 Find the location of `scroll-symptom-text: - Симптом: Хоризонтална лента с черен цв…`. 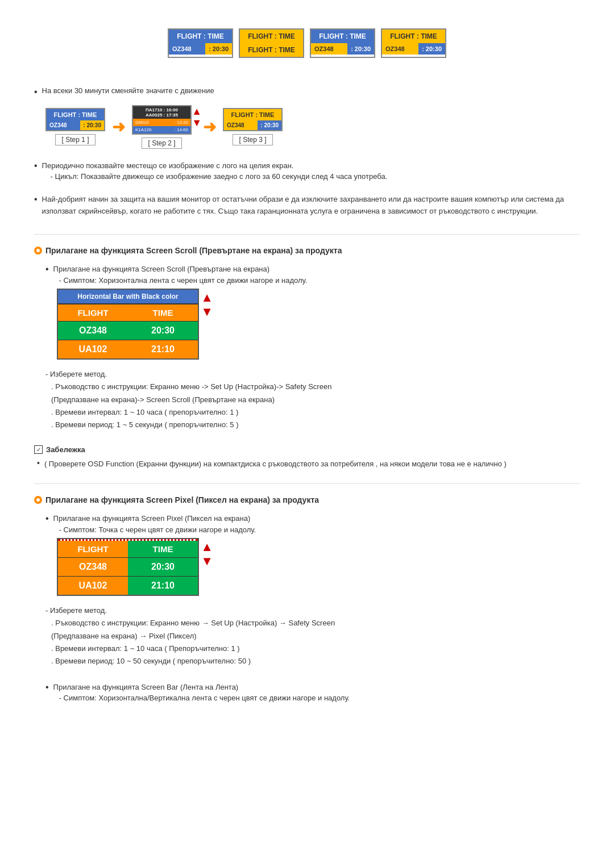

scroll-symptom-text: - Симптом: Хоризонтална лента с черен цв… is located at coordinates (183, 281).